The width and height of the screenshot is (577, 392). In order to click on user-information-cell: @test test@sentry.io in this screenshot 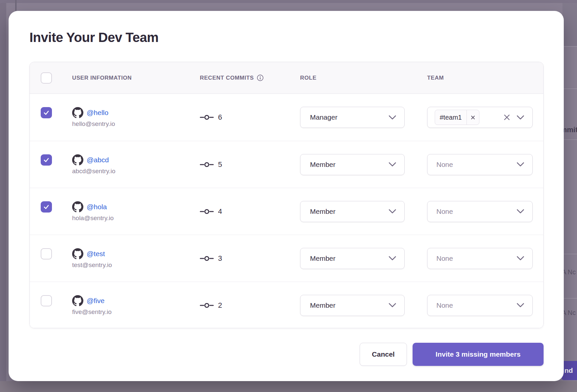, I will do `click(136, 258)`.